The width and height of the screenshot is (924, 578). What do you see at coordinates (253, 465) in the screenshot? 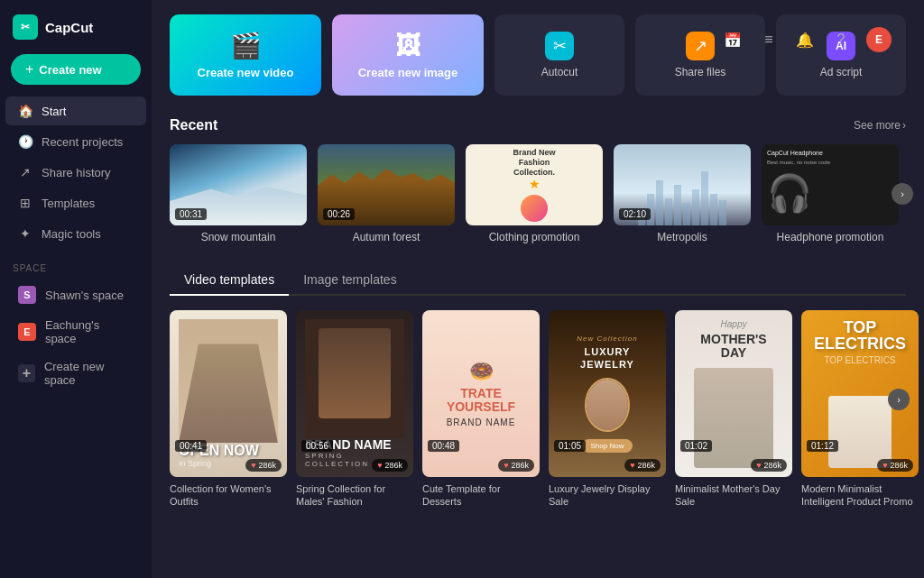
I see `heart-icon-1: ♥` at bounding box center [253, 465].